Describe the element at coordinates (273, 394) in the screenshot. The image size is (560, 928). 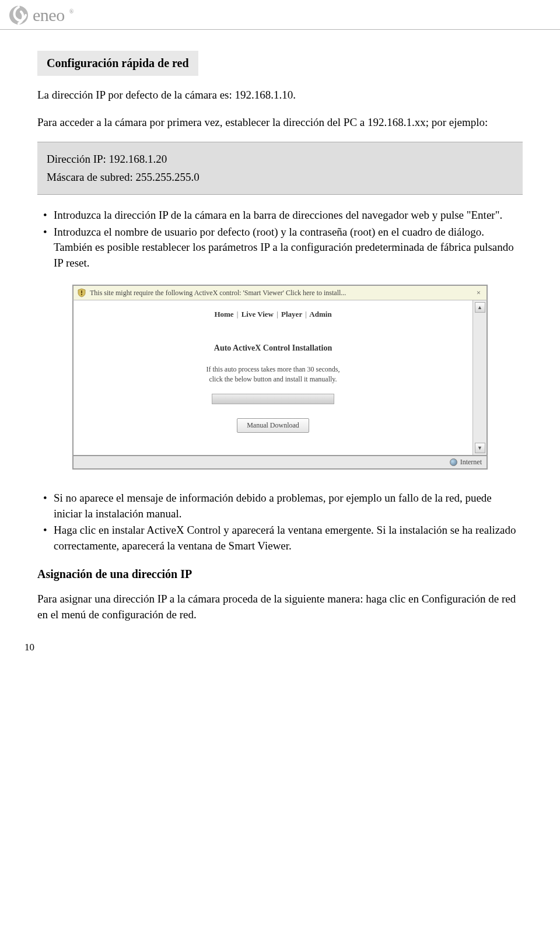
I see `install-block: Auto ActiveX Control Installation If thi…` at that location.